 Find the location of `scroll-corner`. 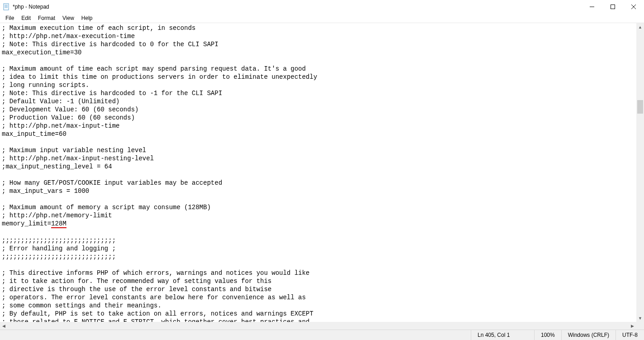

scroll-corner is located at coordinates (640, 326).